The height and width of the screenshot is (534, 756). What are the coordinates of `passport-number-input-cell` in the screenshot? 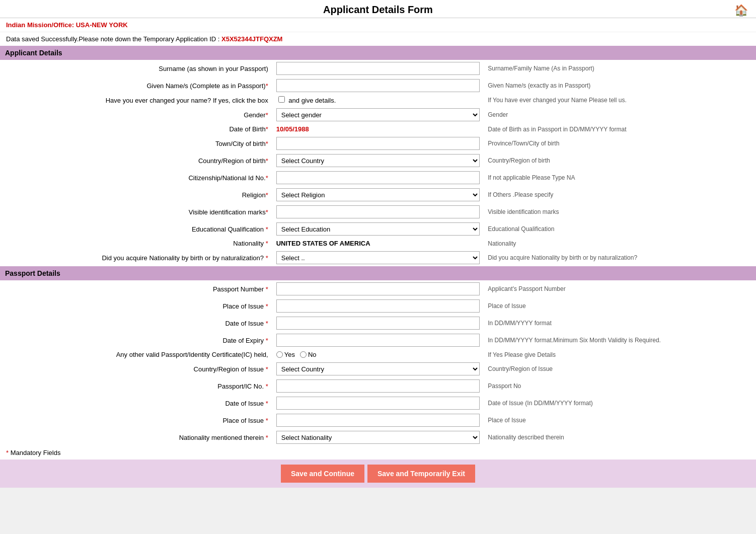 It's located at (379, 289).